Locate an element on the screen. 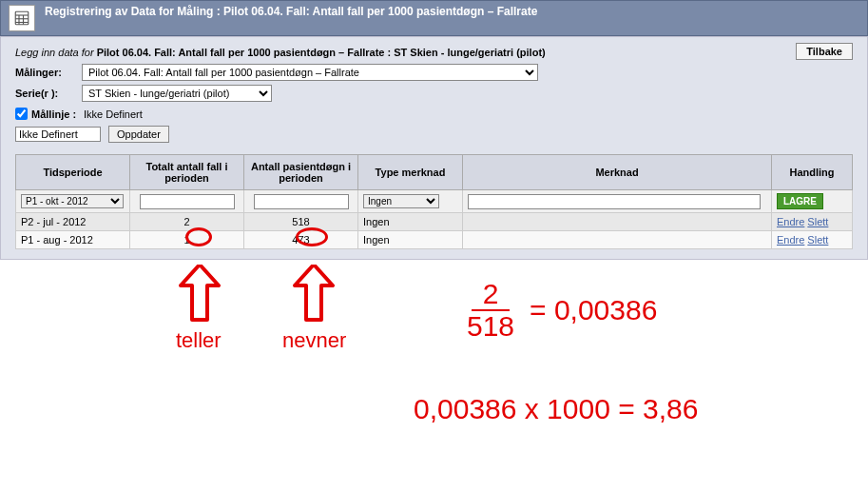 The width and height of the screenshot is (868, 492). antall-input is located at coordinates (301, 202).